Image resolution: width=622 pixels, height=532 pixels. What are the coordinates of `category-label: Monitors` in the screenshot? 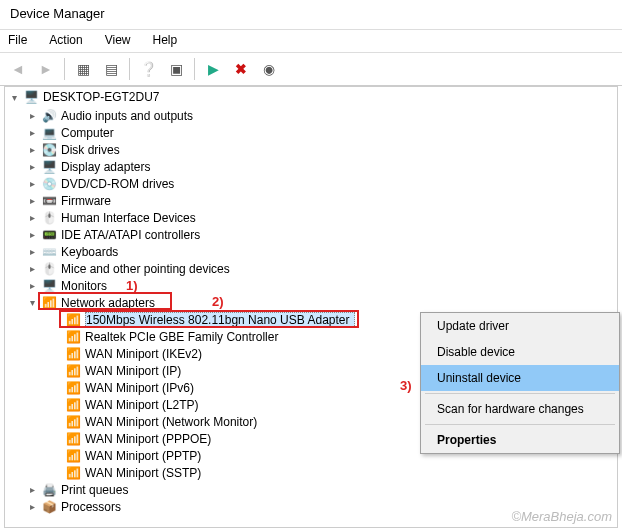 It's located at (84, 286).